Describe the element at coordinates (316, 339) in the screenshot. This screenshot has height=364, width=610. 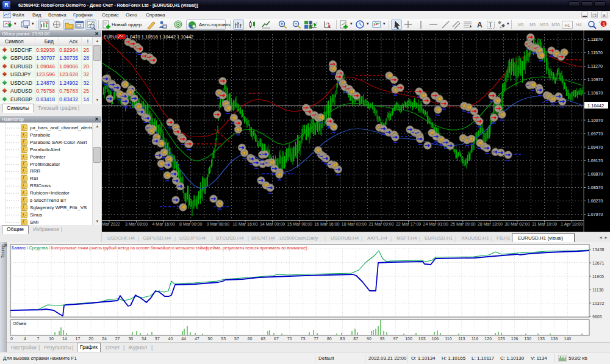
I see `svg-text: 77` at that location.